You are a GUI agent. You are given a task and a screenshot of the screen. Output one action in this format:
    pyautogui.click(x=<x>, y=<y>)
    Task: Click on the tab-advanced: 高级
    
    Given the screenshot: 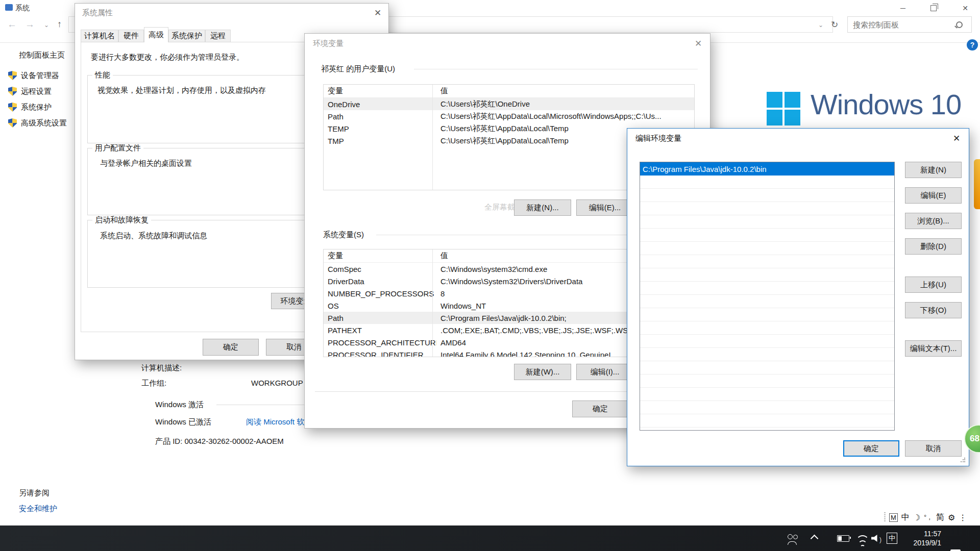 What is the action you would take?
    pyautogui.click(x=156, y=35)
    